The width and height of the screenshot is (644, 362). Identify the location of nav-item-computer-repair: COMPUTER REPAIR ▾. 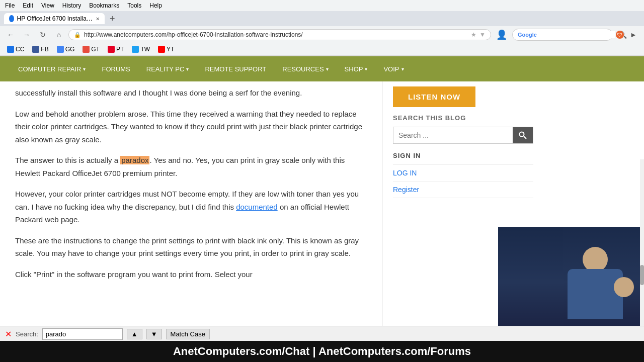
(52, 69).